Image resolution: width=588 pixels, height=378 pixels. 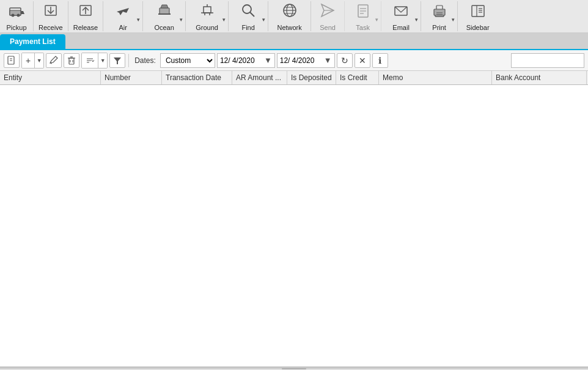 What do you see at coordinates (301, 61) in the screenshot?
I see `date-to-input` at bounding box center [301, 61].